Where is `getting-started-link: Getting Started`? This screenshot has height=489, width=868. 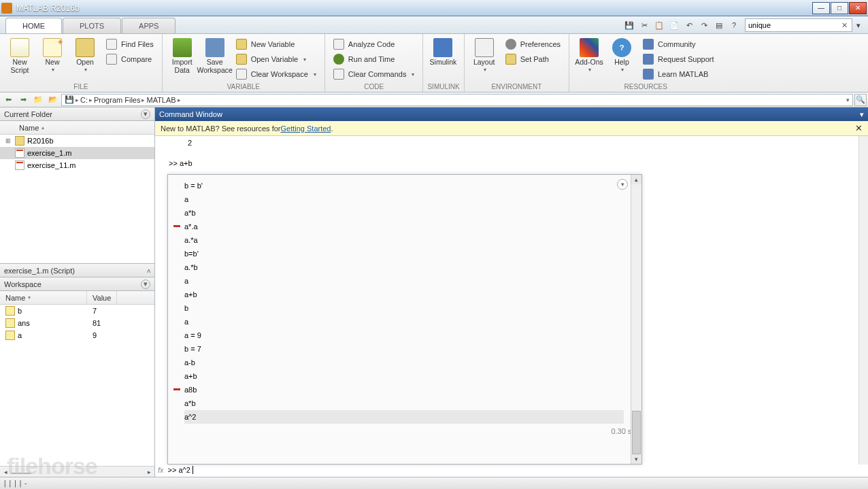
getting-started-link: Getting Started is located at coordinates (305, 129).